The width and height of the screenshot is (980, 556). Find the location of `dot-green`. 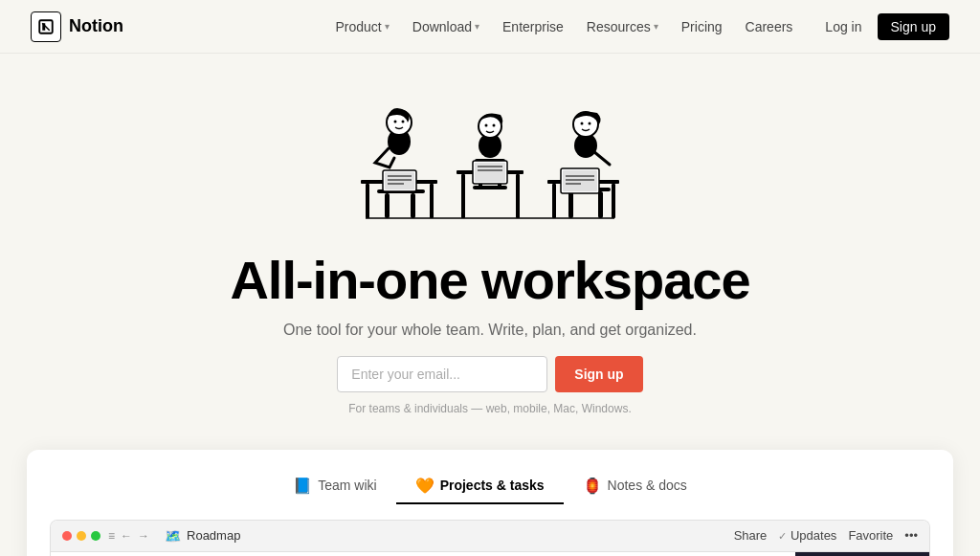

dot-green is located at coordinates (96, 536).